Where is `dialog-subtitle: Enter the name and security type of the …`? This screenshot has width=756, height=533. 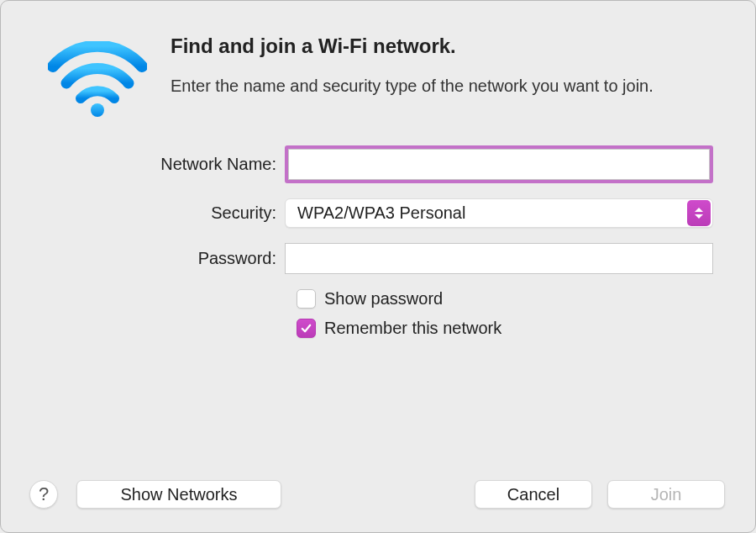 dialog-subtitle: Enter the name and security type of the … is located at coordinates (442, 86).